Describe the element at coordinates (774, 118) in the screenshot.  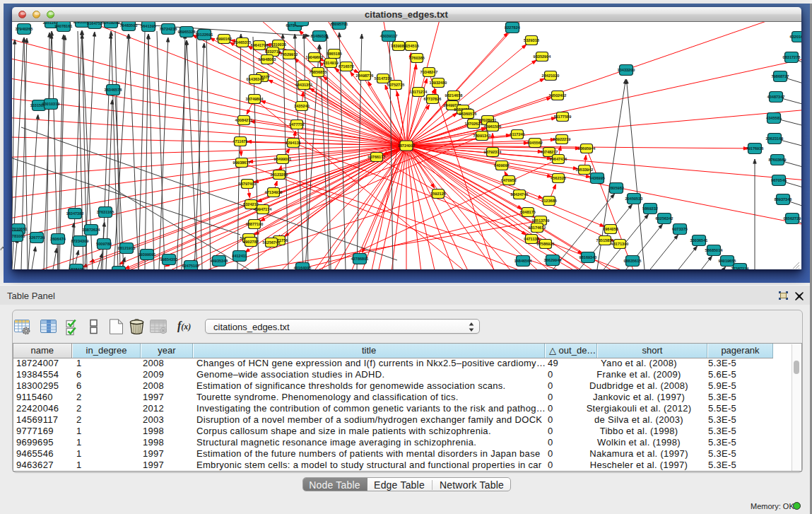
I see `svg-text: 4345581` at that location.